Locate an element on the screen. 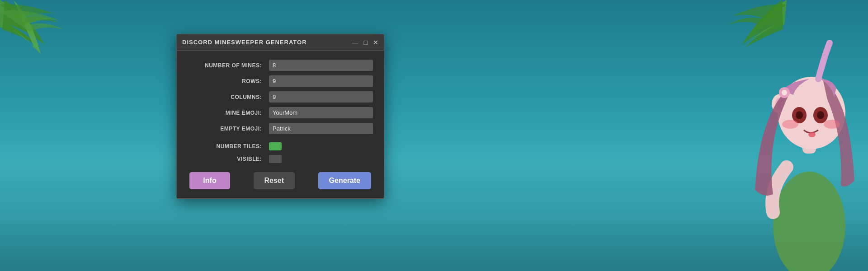 This screenshot has height=271, width=868. rows-input is located at coordinates (321, 81).